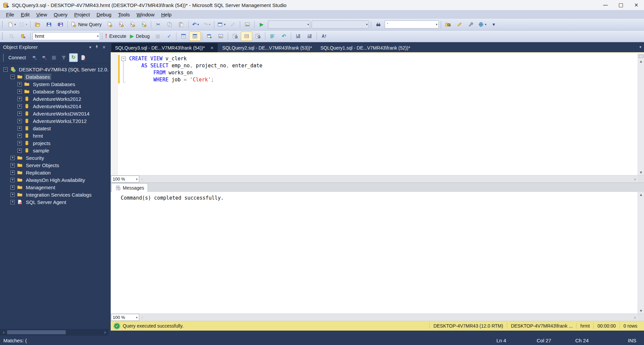  I want to click on tree-item-sql-server-agent: +SQL Server Agent, so click(54, 202).